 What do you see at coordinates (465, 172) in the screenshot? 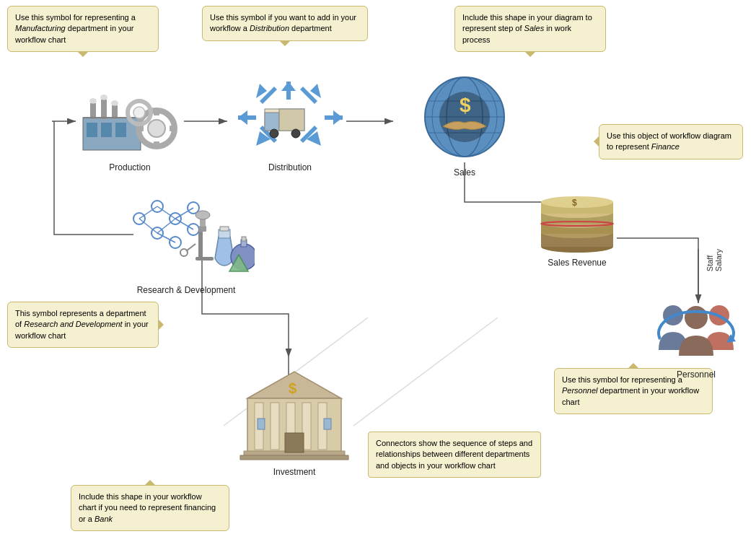
I see `sales-label: Sales` at bounding box center [465, 172].